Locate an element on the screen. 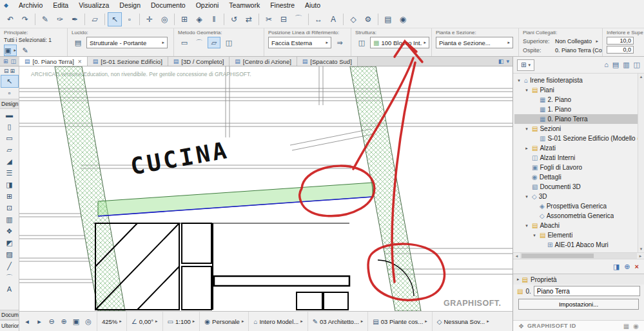  redo-icon: ↷ is located at coordinates (25, 19).